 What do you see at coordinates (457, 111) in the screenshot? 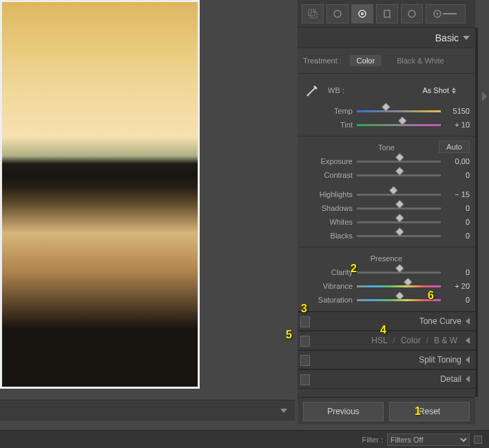
I see `temp-value: 5150` at bounding box center [457, 111].